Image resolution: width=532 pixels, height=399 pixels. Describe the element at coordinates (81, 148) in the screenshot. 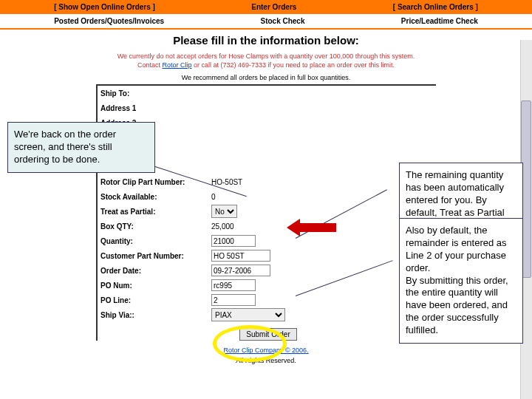

I see `callout-left: We're back on the order screen, and ther…` at that location.